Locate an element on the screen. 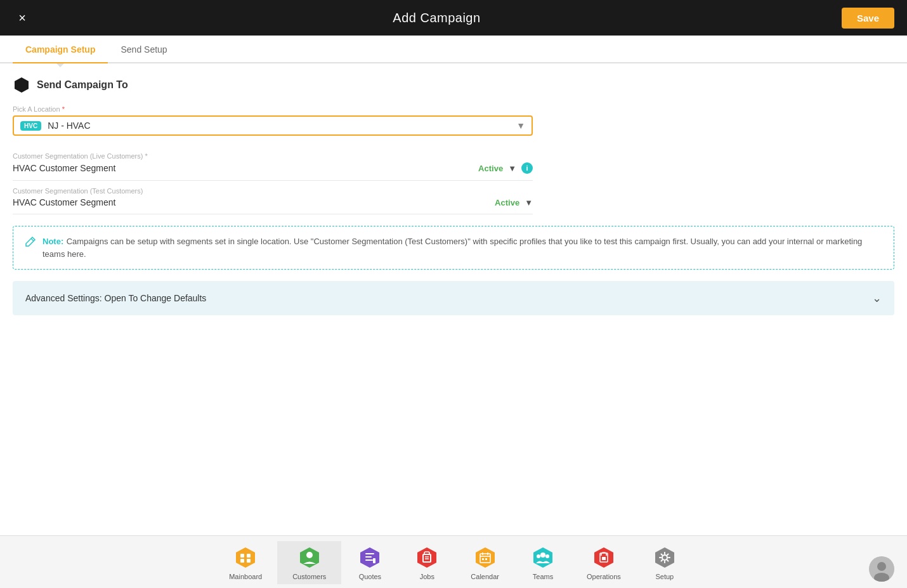  note-text: Campaigns can be setup with segments set… is located at coordinates (452, 247).